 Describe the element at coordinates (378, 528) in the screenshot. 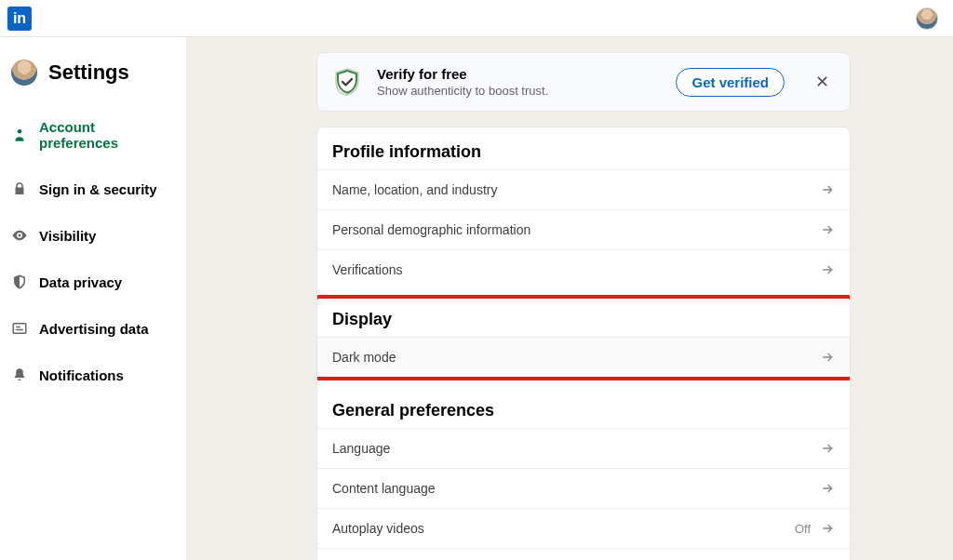

I see `row-label: Autoplay videos` at that location.